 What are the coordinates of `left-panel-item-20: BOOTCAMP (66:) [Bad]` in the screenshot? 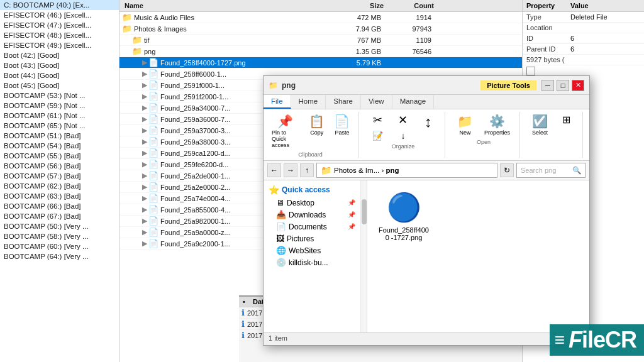 It's located at (59, 206).